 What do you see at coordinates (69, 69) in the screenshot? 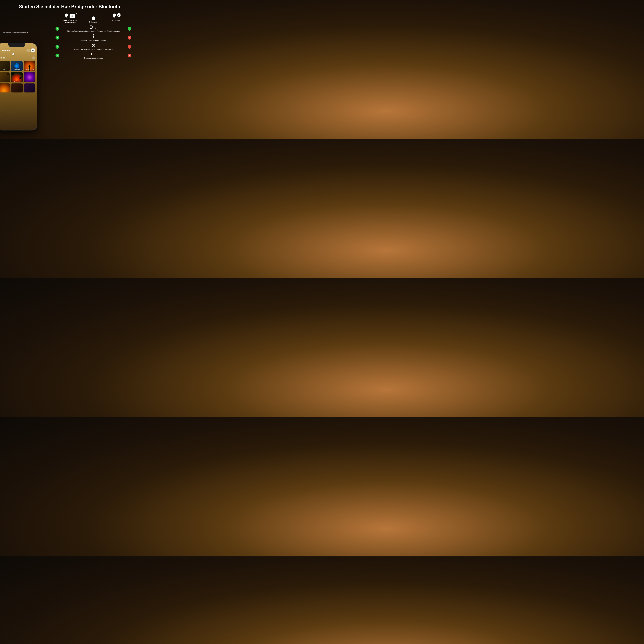
I see `page-container: Starten Sie mit der Hue Bridge oder Blue…` at bounding box center [69, 69].